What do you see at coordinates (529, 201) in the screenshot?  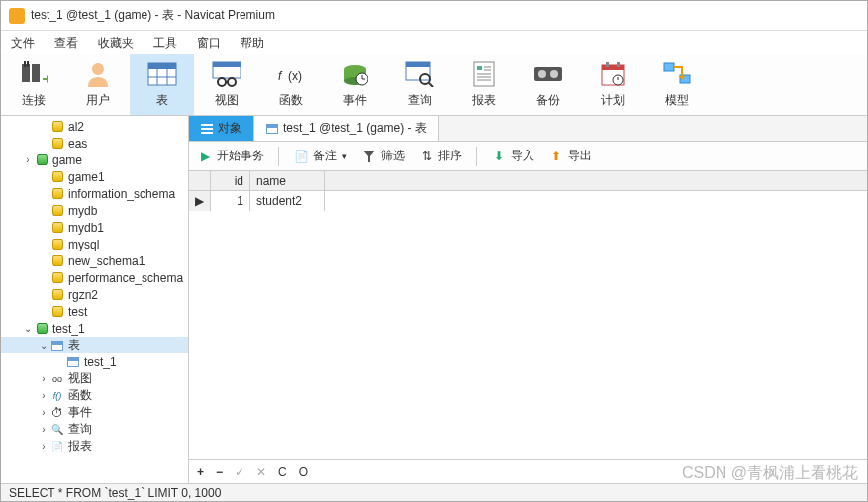 I see `table-row: ▶ 1 student2` at bounding box center [529, 201].